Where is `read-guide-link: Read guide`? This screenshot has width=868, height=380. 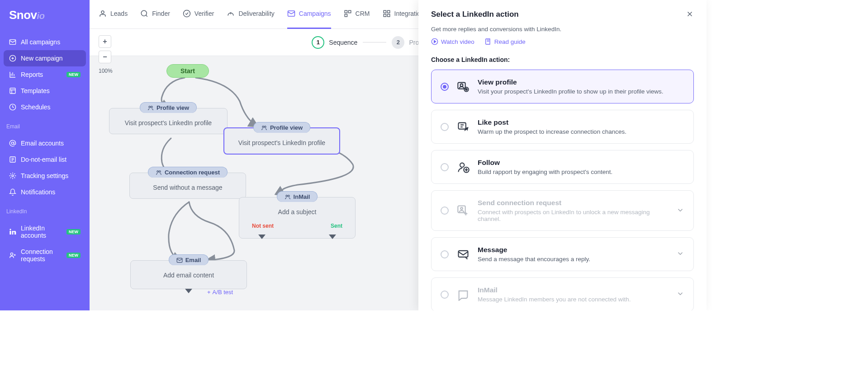 read-guide-link: Read guide is located at coordinates (505, 42).